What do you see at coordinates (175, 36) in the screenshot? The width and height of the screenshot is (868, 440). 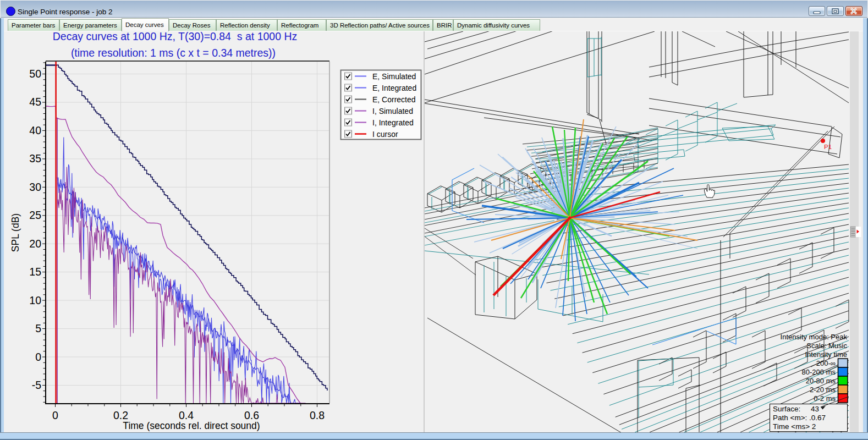 I see `svg-text:Decay curves at 1000 Hz, T(30): Decay curves at 1000 Hz, T(30)=0.84 s at…` at bounding box center [175, 36].